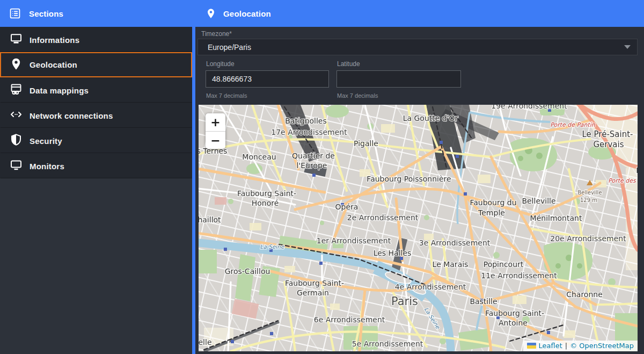 This screenshot has height=354, width=644. What do you see at coordinates (519, 276) in the screenshot?
I see `map-label: 11e Arrondissement` at bounding box center [519, 276].